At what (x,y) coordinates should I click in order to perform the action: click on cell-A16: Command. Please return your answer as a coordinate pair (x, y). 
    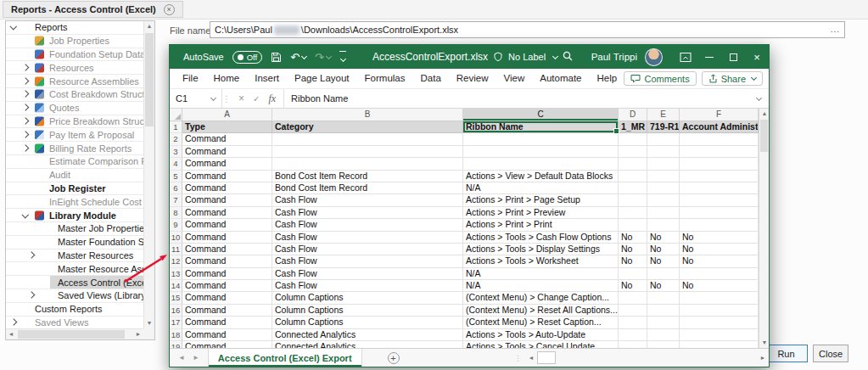
    Looking at the image, I should click on (227, 311).